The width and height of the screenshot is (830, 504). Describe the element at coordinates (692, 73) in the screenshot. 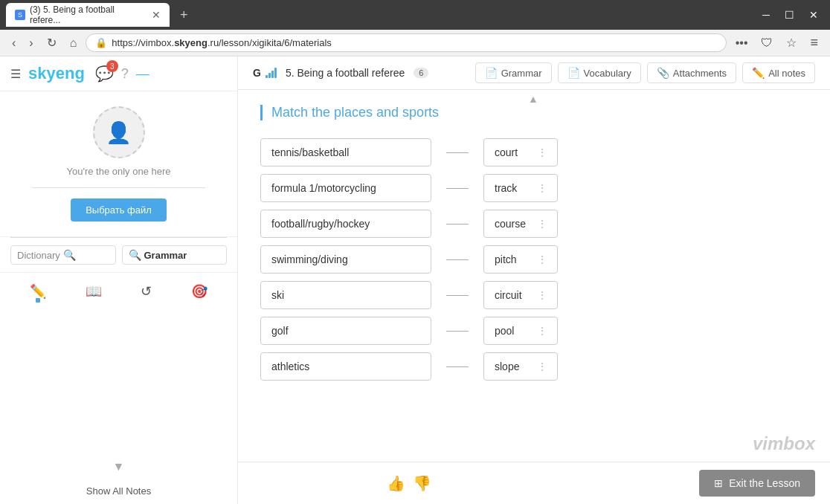

I see `attachments-tab: 📎 Attachments` at that location.